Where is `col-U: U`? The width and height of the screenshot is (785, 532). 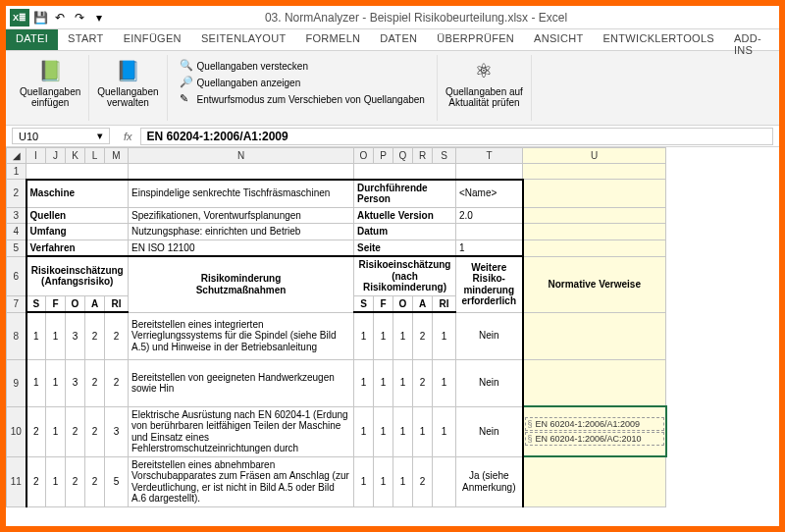 col-U: U is located at coordinates (595, 156).